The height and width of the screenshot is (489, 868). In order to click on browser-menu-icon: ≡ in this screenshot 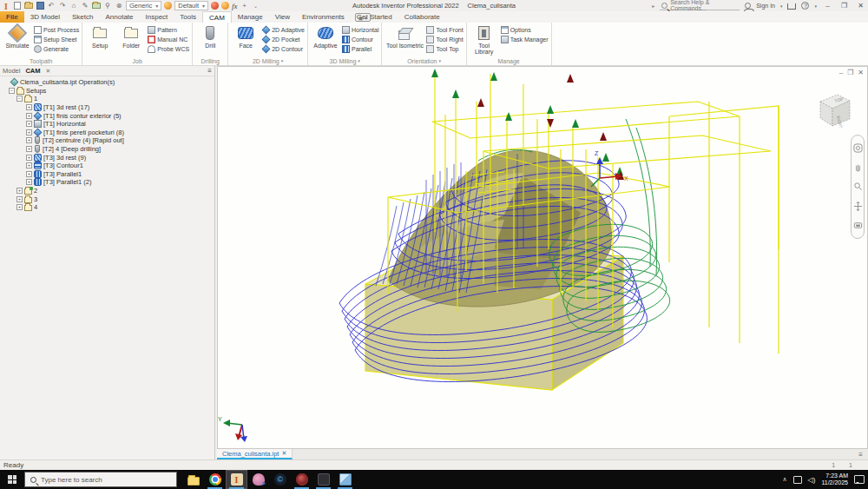, I will do `click(210, 71)`.